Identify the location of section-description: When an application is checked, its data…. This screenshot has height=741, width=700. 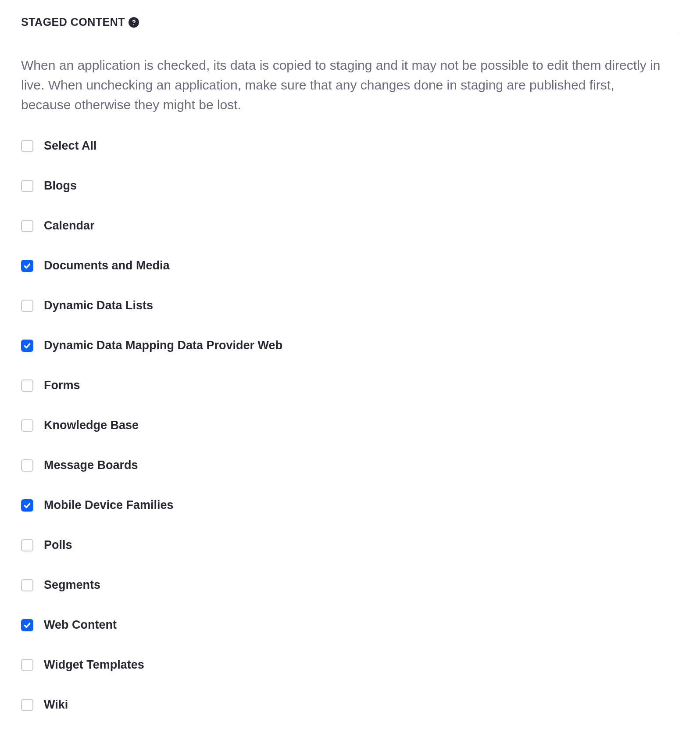
(341, 85).